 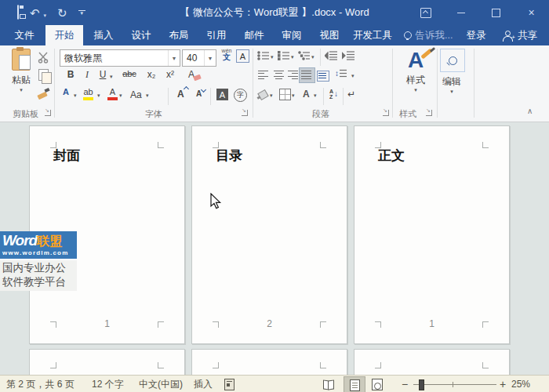 What do you see at coordinates (151, 74) in the screenshot?
I see `subscript-button: x₂` at bounding box center [151, 74].